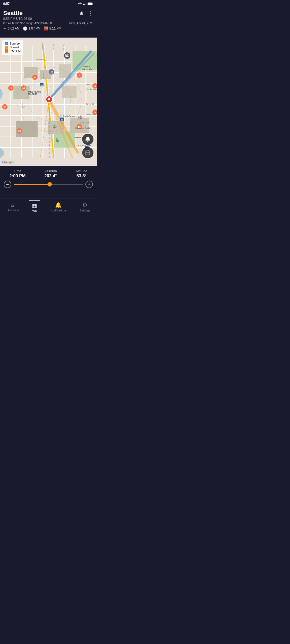  What do you see at coordinates (82, 13) in the screenshot?
I see `compass-icon: ⊕` at bounding box center [82, 13].